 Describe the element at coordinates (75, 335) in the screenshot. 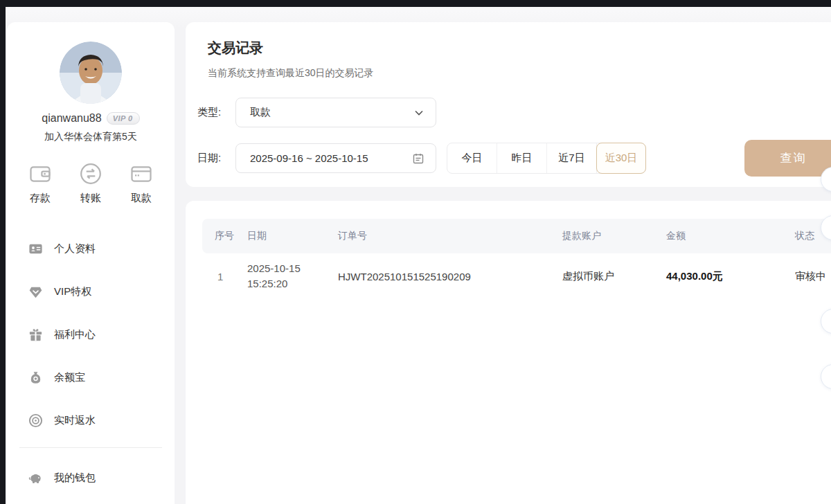

I see `sidebar-item-label: 福利中心` at that location.